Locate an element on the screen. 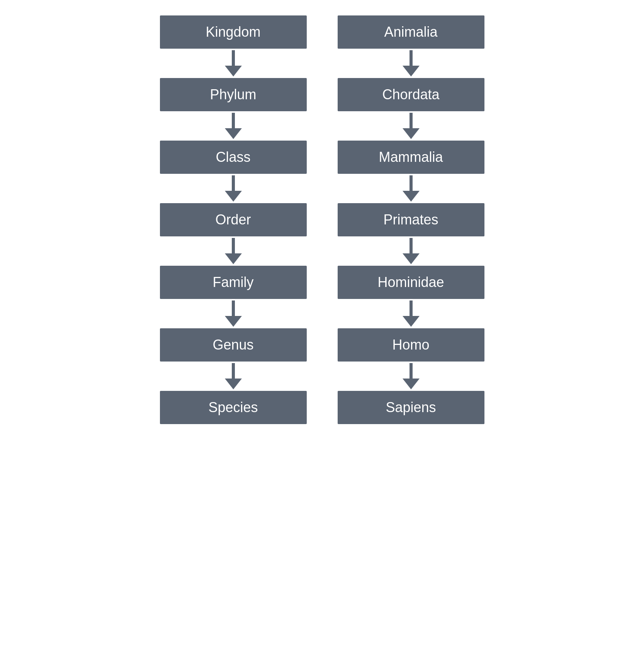  rank-genus-label: Genus is located at coordinates (233, 345).